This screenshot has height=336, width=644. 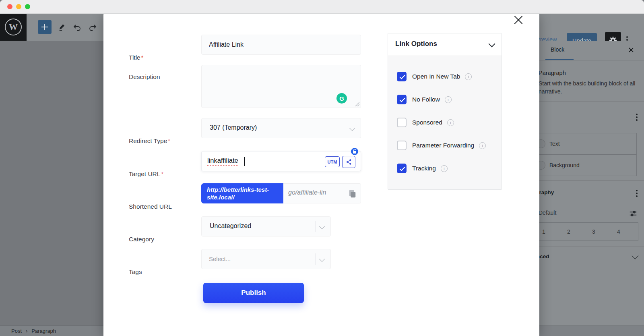 I want to click on category-select: Uncategorized, so click(x=266, y=226).